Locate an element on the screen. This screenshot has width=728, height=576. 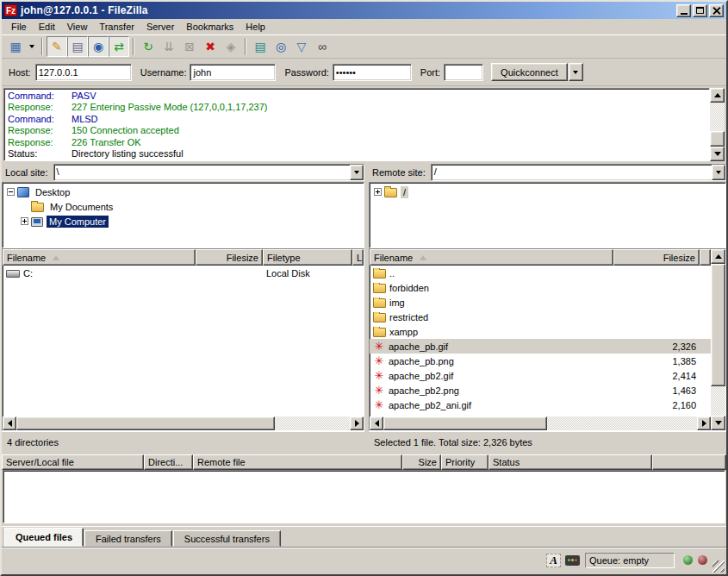
resize-grip is located at coordinates (719, 567).